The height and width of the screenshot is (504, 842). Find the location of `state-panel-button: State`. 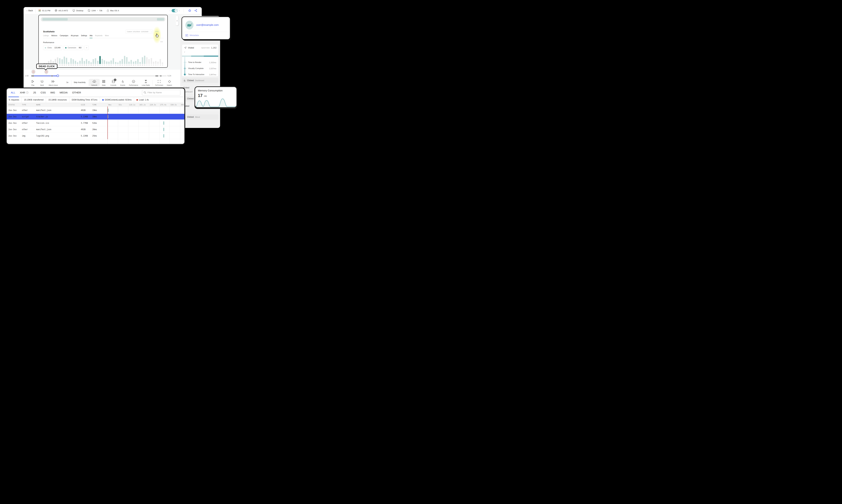

state-panel-button: State is located at coordinates (104, 83).